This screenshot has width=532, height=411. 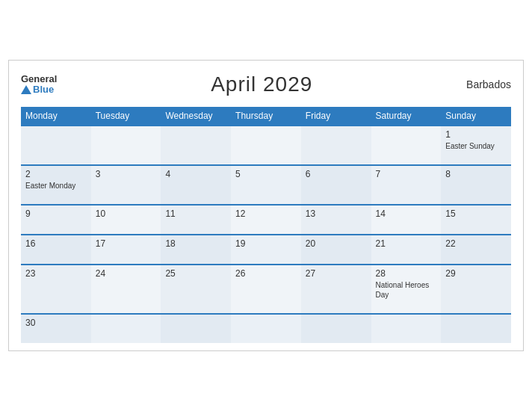 What do you see at coordinates (406, 185) in the screenshot?
I see `calendar-cell: 7` at bounding box center [406, 185].